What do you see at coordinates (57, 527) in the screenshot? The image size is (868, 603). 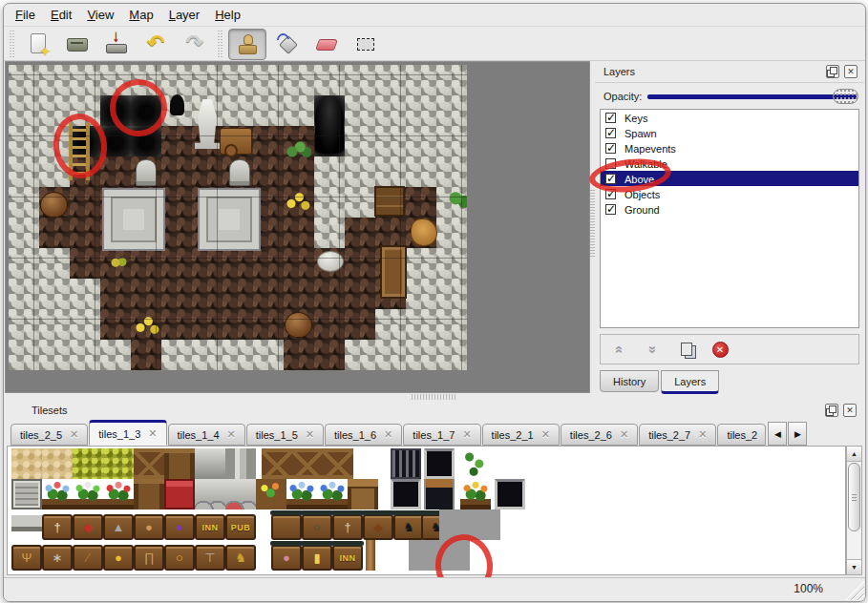 I see `tileset-tile-sign: †` at bounding box center [57, 527].